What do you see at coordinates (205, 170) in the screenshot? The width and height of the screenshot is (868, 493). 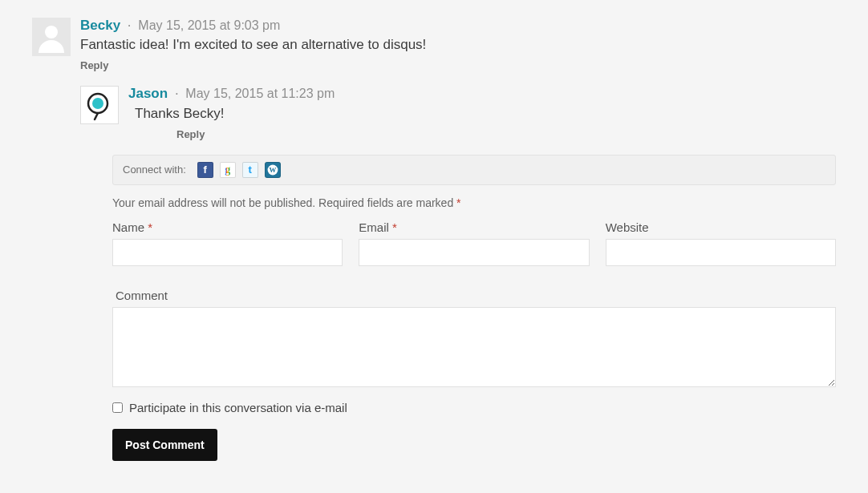 I see `facebook-icon: f` at bounding box center [205, 170].